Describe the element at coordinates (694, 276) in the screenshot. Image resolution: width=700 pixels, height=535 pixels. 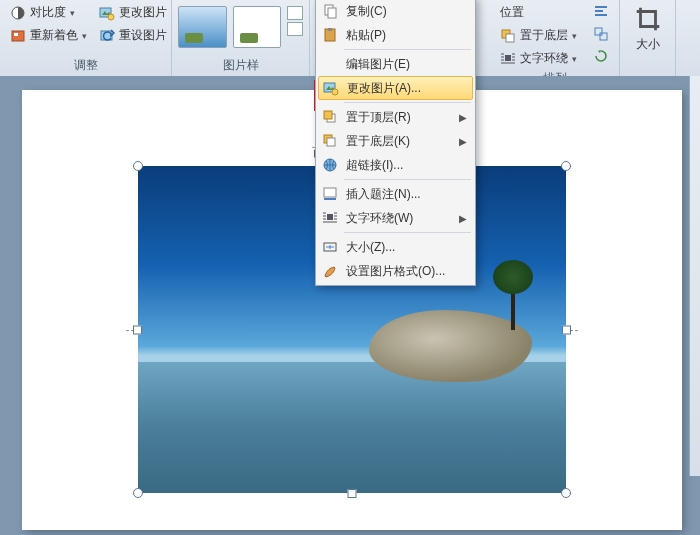
I see `right-sidebar` at that location.